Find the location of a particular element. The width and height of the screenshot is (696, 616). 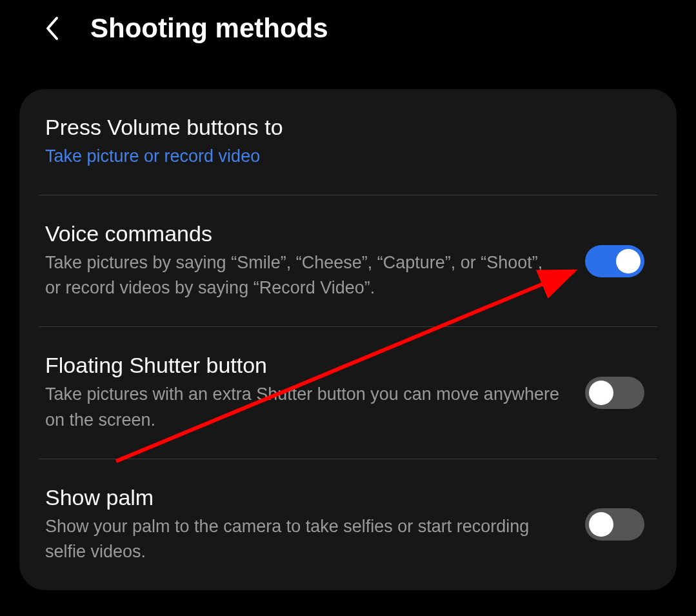

setting-text: Floating Shutter button Take pictures wi… is located at coordinates (302, 392).